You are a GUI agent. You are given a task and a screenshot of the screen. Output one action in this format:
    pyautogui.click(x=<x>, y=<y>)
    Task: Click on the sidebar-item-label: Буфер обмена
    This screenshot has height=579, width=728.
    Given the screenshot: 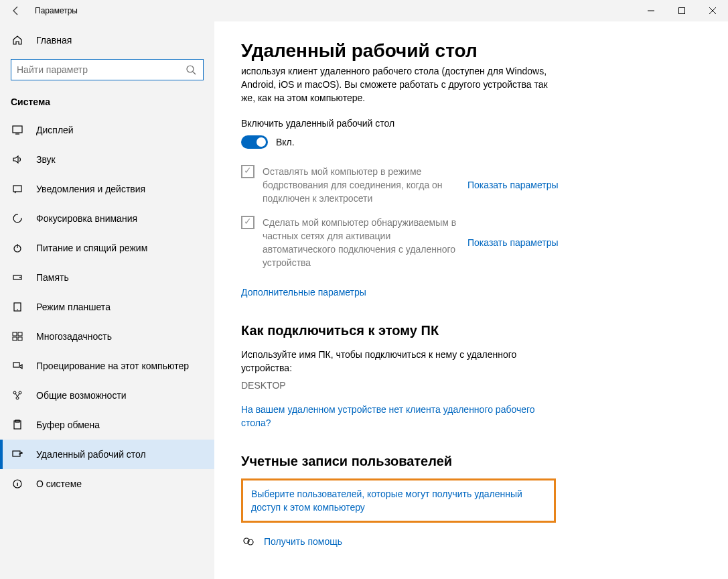 What is the action you would take?
    pyautogui.click(x=68, y=425)
    